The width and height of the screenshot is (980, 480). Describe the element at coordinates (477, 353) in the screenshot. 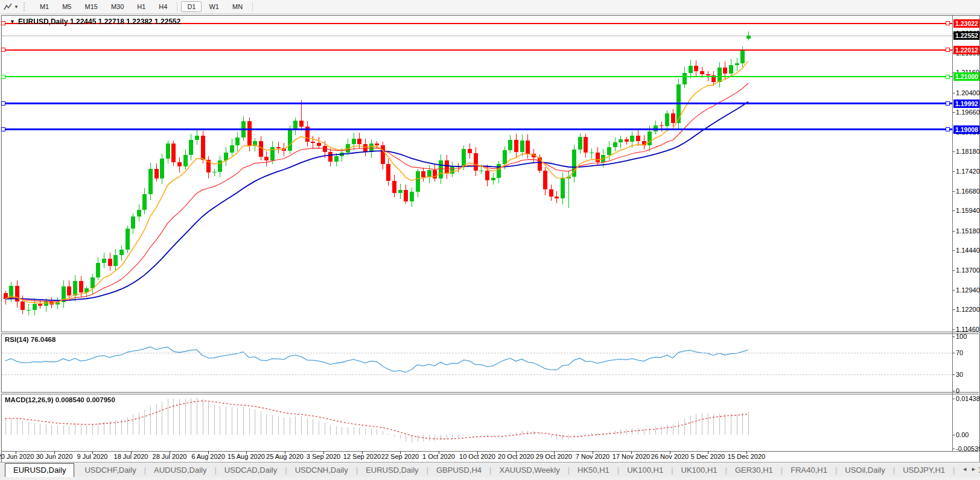

I see `rsi-level-70-line` at that location.